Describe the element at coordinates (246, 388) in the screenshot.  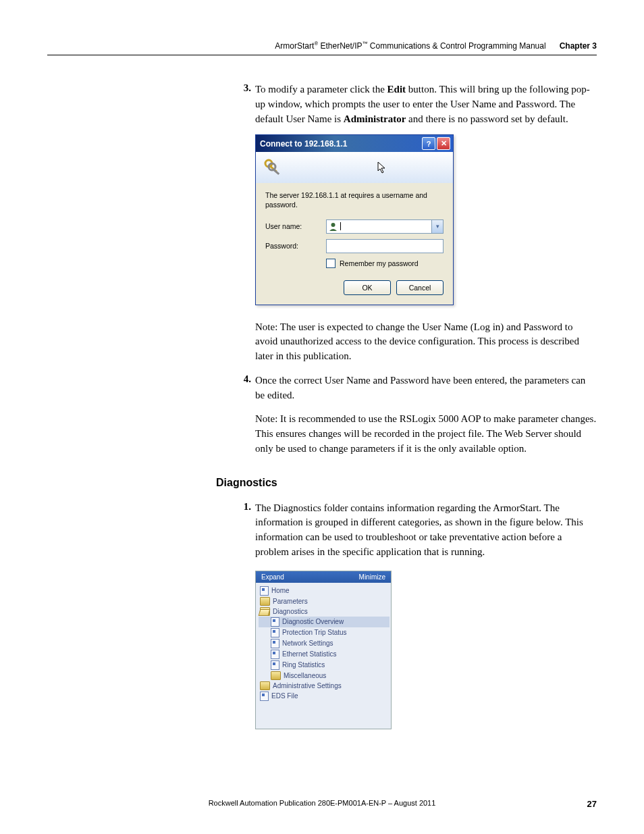
I see `step-number: 4.` at that location.